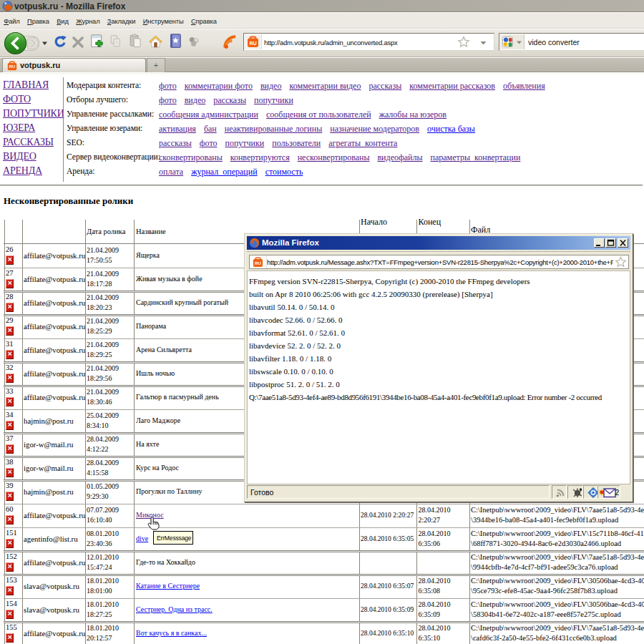 This screenshot has width=644, height=644. What do you see at coordinates (122, 19) in the screenshot?
I see `menu-4: Закладки` at bounding box center [122, 19].